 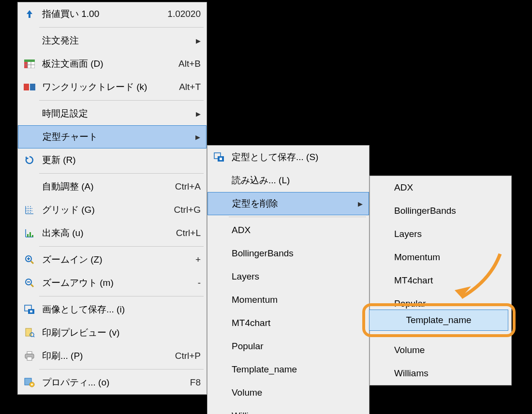 I want to click on print-preview-icon, so click(x=30, y=333).